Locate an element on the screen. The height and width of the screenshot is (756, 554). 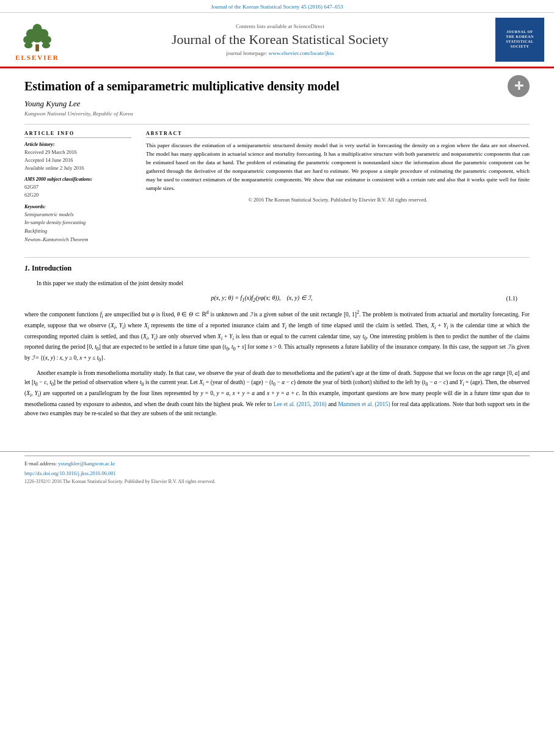
footer-divider is located at coordinates (277, 456).